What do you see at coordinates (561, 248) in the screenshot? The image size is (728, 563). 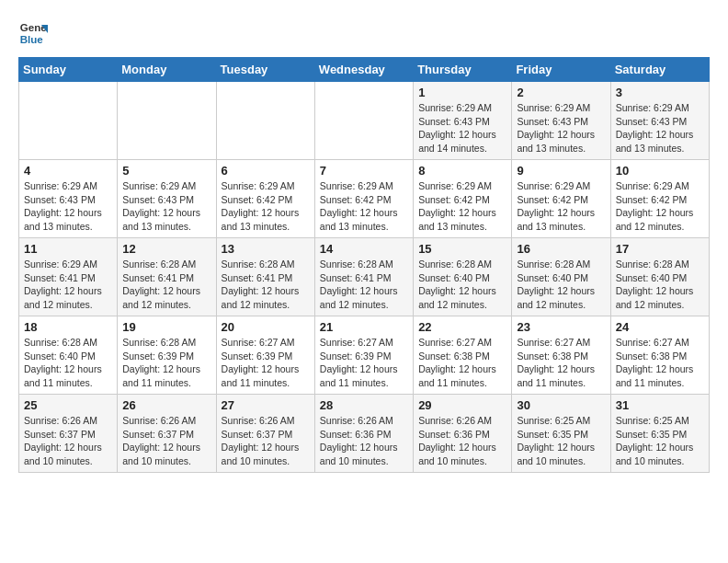 I see `day-number: 16` at bounding box center [561, 248].